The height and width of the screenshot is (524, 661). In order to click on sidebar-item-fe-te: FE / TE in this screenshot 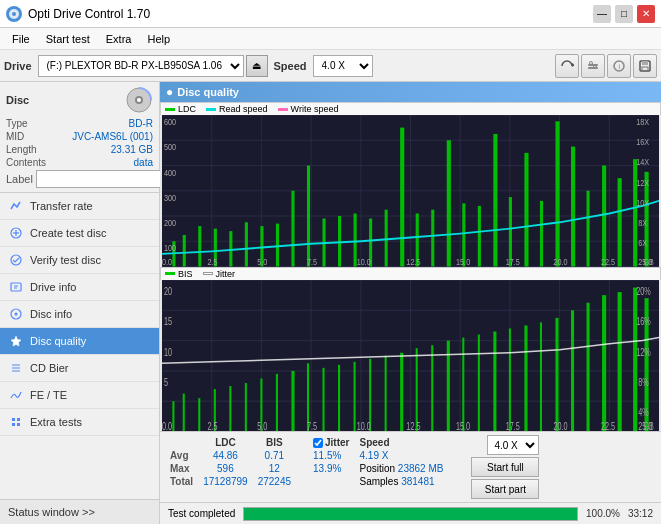, I will do `click(80, 396)`.